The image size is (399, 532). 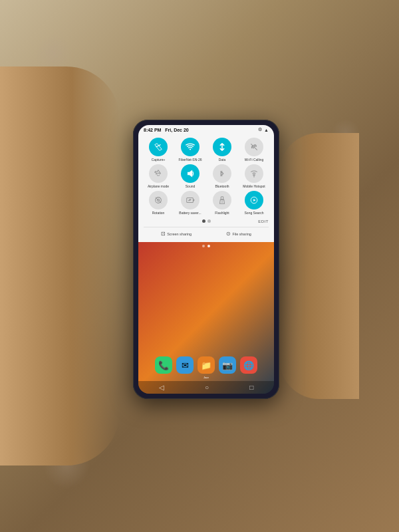 What do you see at coordinates (238, 234) in the screenshot?
I see `file-sharing-item: ⊙ File sharing` at bounding box center [238, 234].